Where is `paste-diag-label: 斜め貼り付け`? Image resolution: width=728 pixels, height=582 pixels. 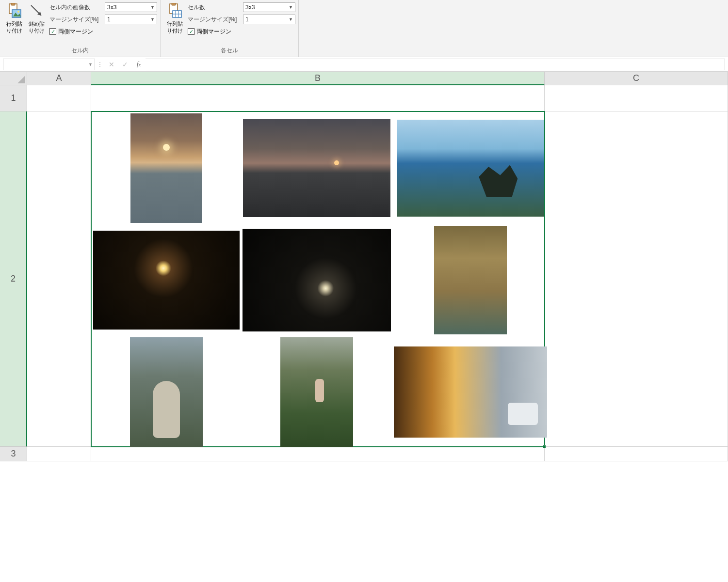
paste-diag-label: 斜め貼り付け is located at coordinates (37, 27).